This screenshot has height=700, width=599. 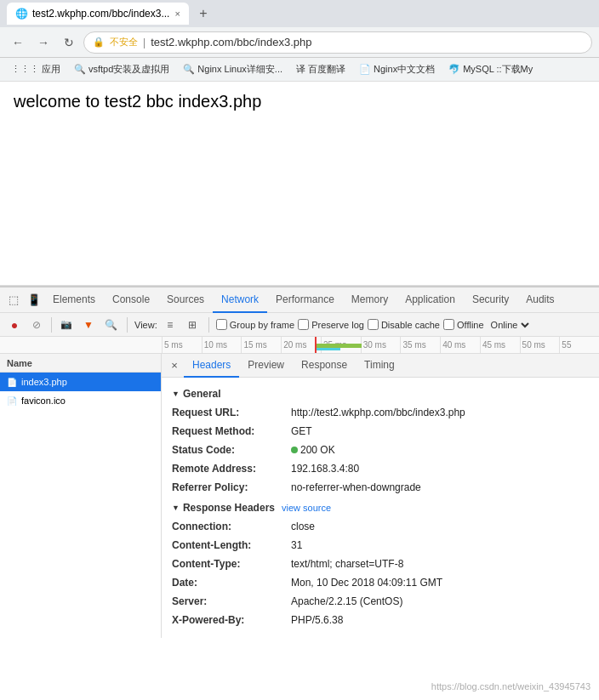 I want to click on bookmark-mysql: 🐬 MySQL ::下载My, so click(x=490, y=70).